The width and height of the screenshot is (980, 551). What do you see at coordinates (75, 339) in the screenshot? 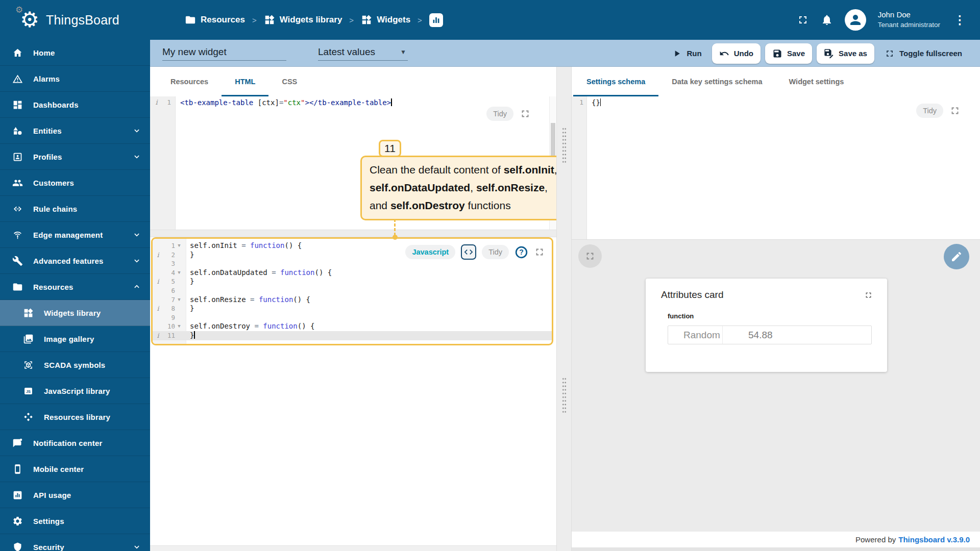
I see `sidebar-item-image-gallery: Image gallery` at bounding box center [75, 339].